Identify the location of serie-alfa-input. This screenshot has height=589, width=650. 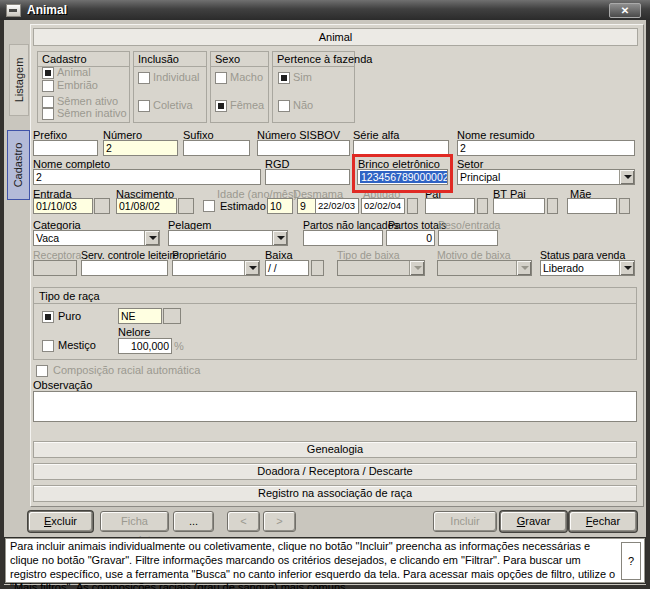
(401, 148).